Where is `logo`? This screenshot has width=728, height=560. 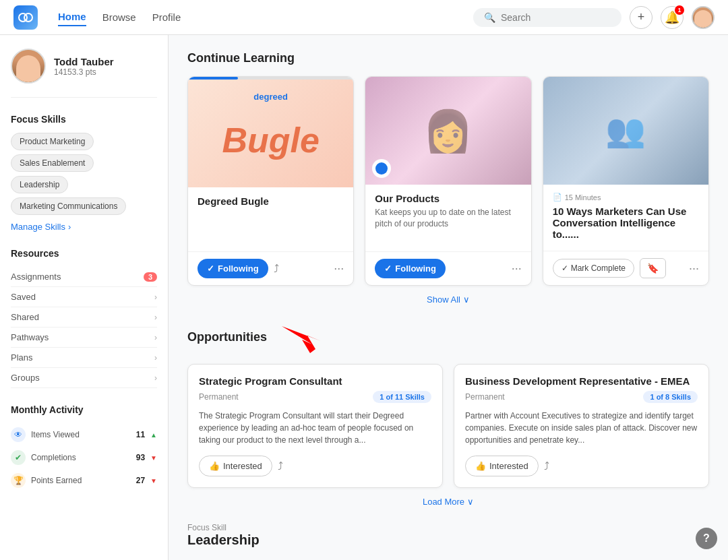 logo is located at coordinates (26, 18).